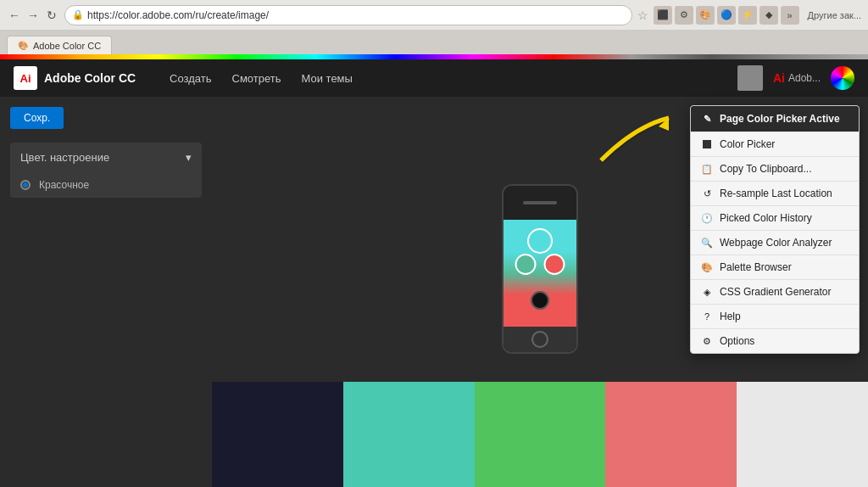  What do you see at coordinates (775, 119) in the screenshot?
I see `menu-item-active: ✎ Page Color Picker Active` at bounding box center [775, 119].